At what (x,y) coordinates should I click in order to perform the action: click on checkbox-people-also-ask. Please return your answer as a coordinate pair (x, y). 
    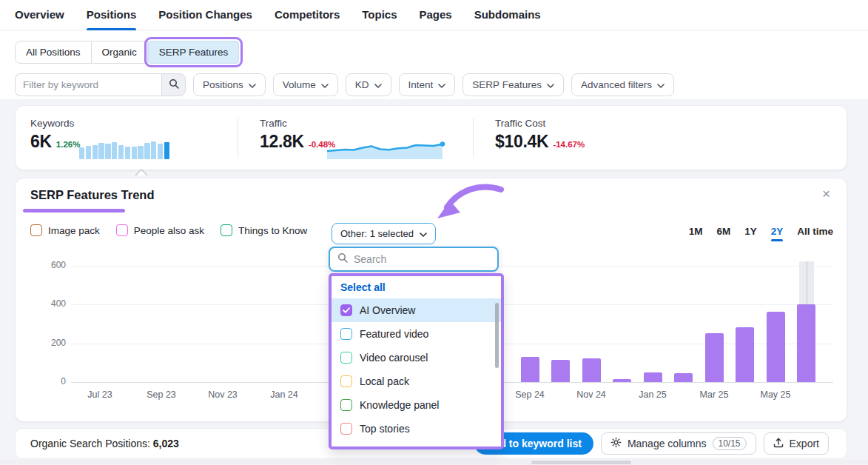
    Looking at the image, I should click on (122, 230).